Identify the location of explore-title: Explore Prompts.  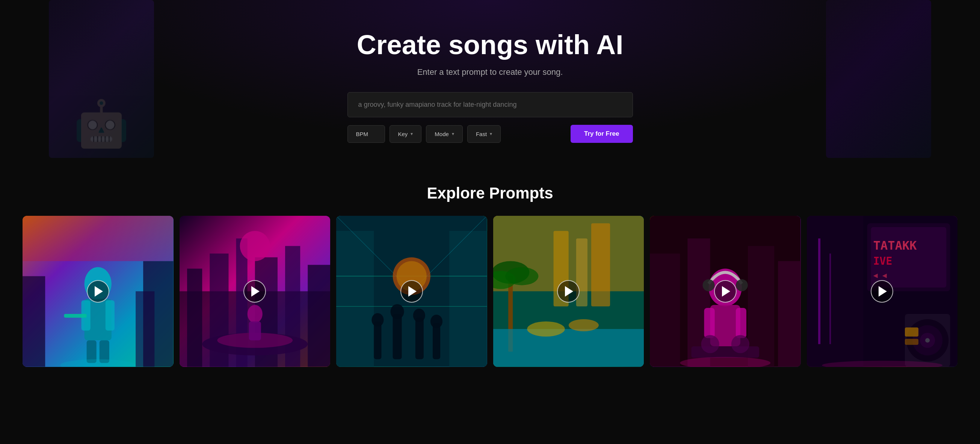
(490, 193).